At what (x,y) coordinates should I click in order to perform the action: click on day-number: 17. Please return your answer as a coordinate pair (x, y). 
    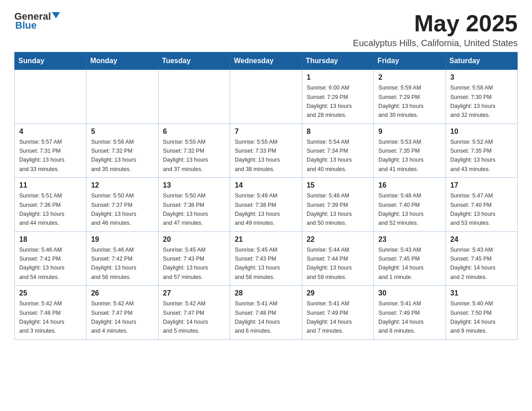
    Looking at the image, I should click on (482, 185).